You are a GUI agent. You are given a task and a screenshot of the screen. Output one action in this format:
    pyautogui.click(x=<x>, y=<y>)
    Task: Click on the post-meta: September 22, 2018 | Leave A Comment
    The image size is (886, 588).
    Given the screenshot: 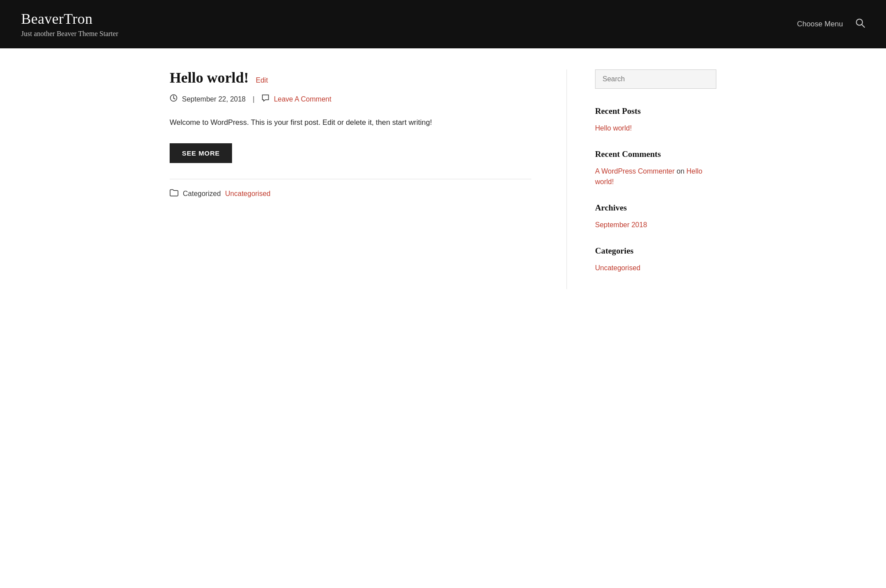 What is the action you would take?
    pyautogui.click(x=351, y=99)
    